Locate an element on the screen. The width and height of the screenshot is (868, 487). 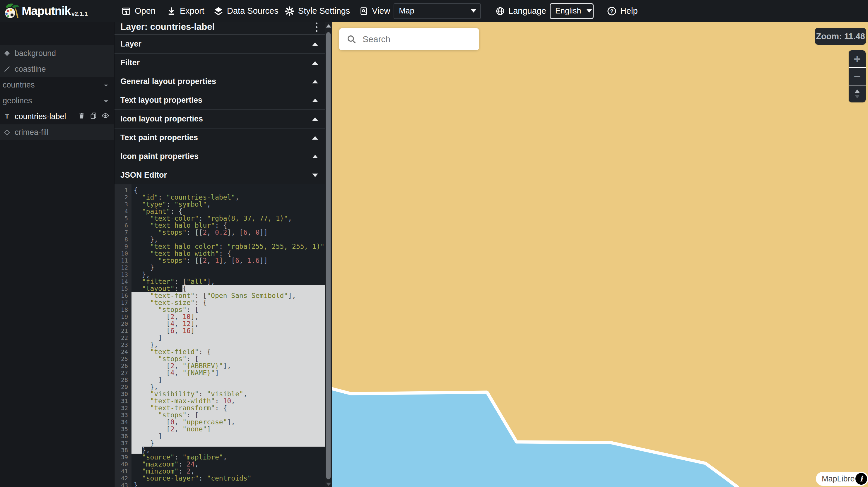
line-number: 28 is located at coordinates (123, 380).